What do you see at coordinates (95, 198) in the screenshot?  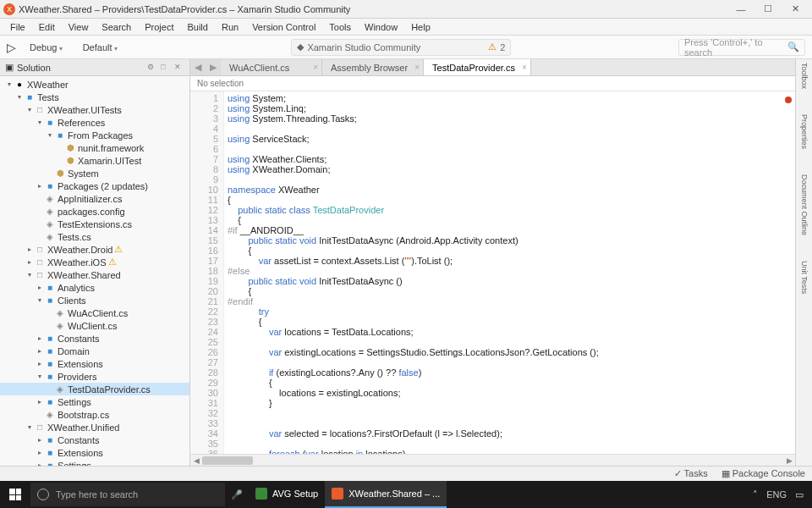 I see `tree-item: ◈AppInitializer.cs` at bounding box center [95, 198].